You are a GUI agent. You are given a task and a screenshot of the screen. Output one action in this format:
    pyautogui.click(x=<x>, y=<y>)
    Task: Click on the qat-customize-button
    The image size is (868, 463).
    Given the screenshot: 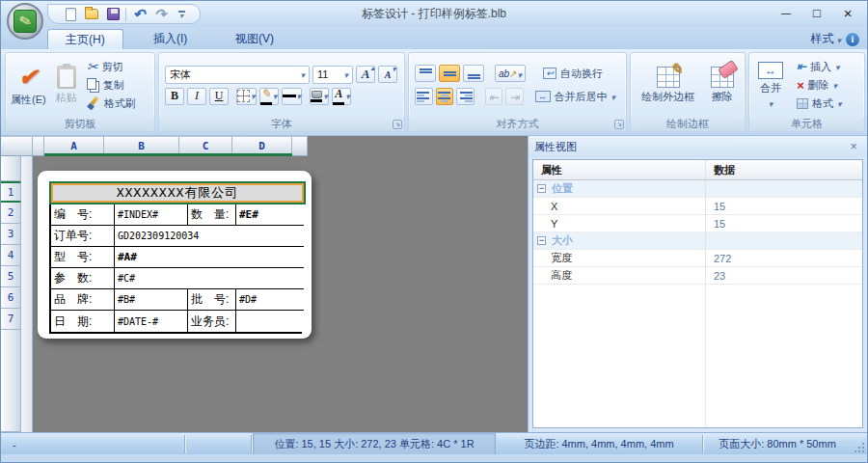 What is the action you would take?
    pyautogui.click(x=181, y=14)
    